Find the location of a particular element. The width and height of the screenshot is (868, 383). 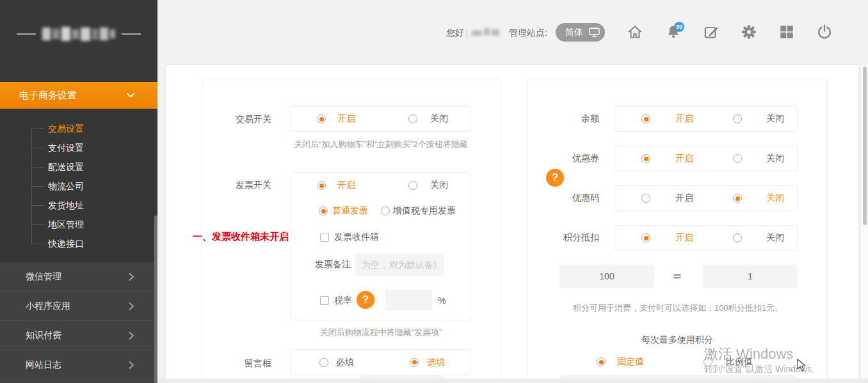

coupon-code-off-label: 关闭 is located at coordinates (775, 198).